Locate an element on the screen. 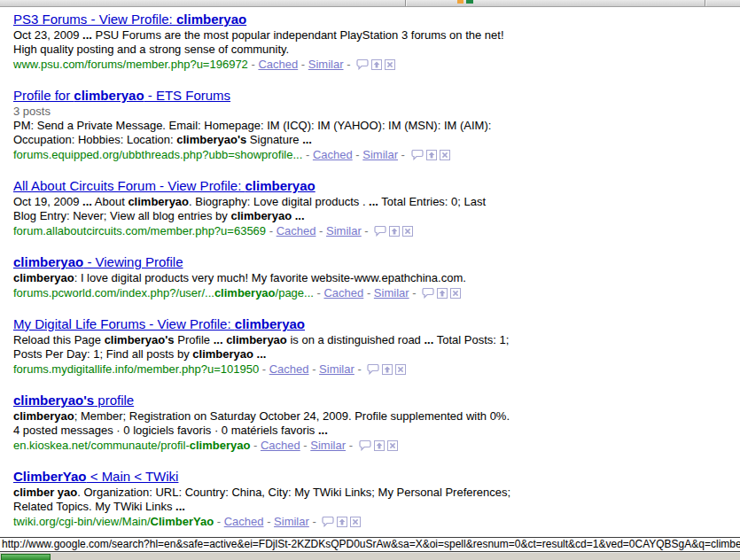  result-title-row: All About Circuits Forum - View Profile:… is located at coordinates (284, 186).